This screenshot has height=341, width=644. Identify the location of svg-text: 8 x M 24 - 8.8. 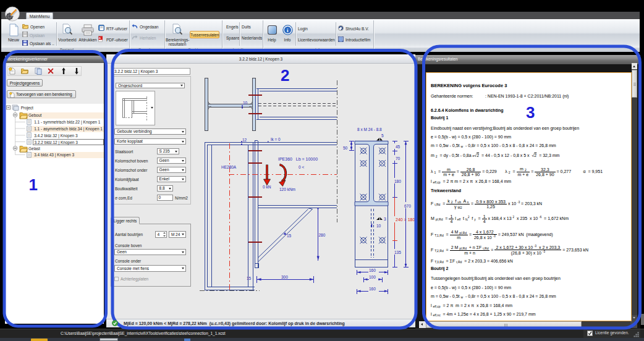
(370, 130).